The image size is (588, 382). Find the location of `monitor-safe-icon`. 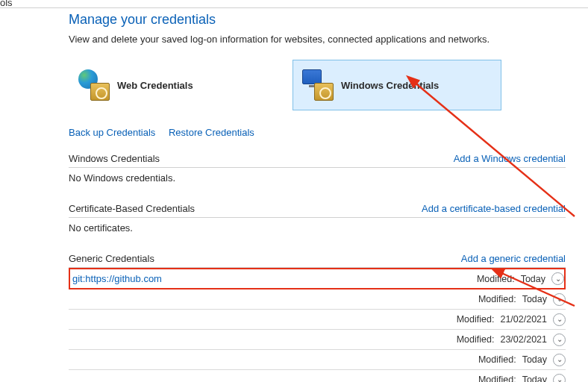

monitor-safe-icon is located at coordinates (318, 85).